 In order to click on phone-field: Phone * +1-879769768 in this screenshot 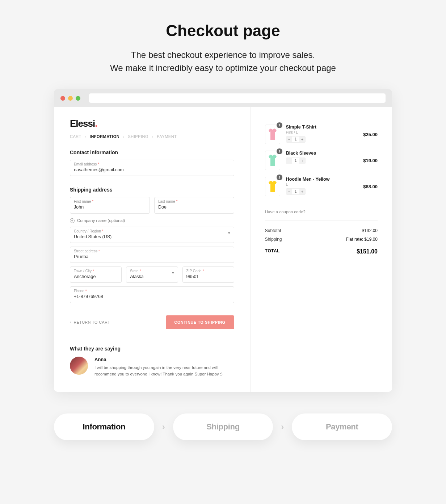, I will do `click(152, 295)`.